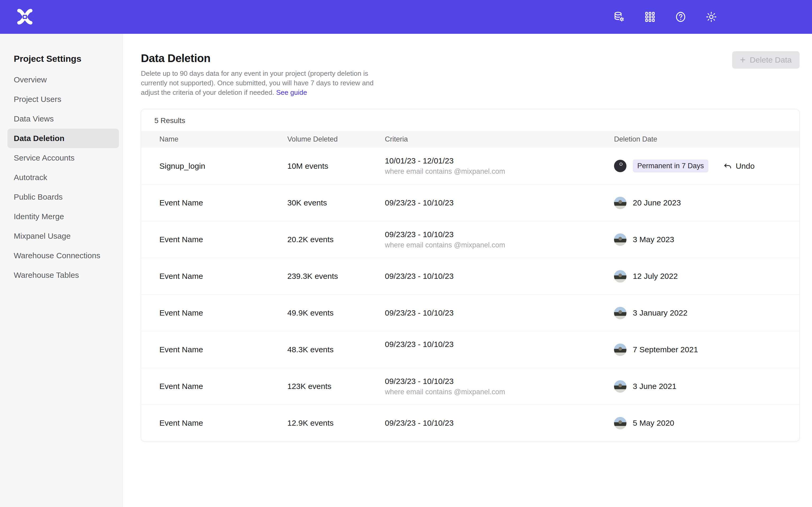 This screenshot has height=507, width=812. Describe the element at coordinates (707, 350) in the screenshot. I see `row-deletion-date: 7 September 2021` at that location.